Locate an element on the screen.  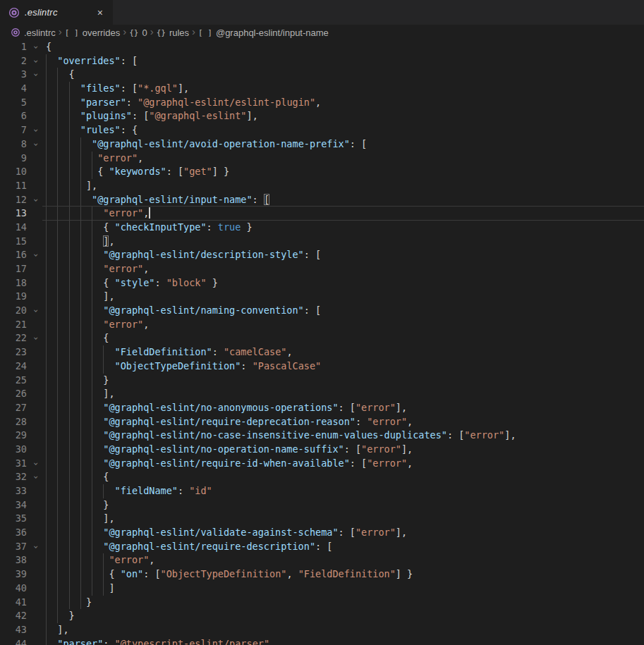
code-line: 7› "rules": { is located at coordinates (322, 130).